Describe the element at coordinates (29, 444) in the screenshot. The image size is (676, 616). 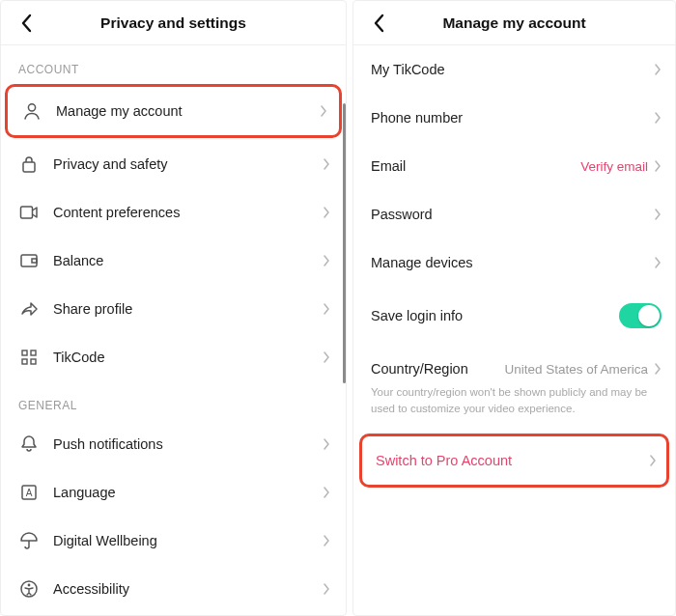
I see `bell-icon` at that location.